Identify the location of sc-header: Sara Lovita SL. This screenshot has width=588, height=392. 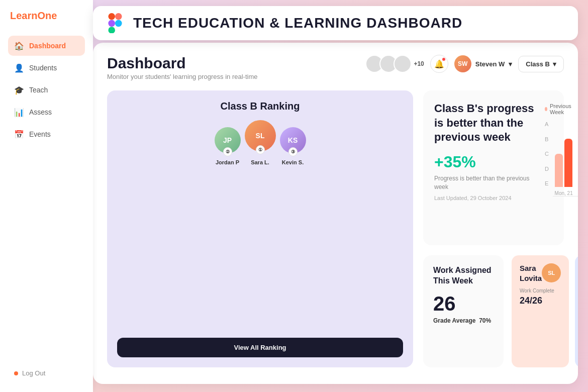
(540, 273).